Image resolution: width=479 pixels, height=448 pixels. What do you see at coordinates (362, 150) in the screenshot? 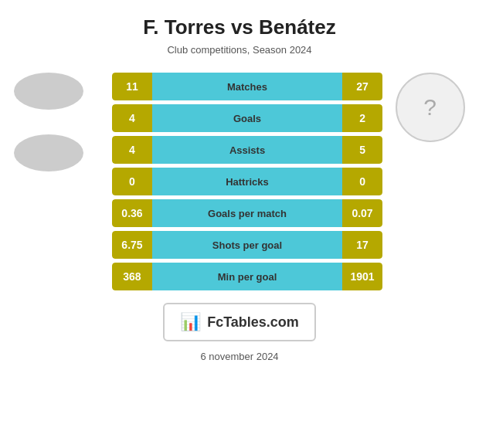
I see `stat-right-value: 5` at bounding box center [362, 150].